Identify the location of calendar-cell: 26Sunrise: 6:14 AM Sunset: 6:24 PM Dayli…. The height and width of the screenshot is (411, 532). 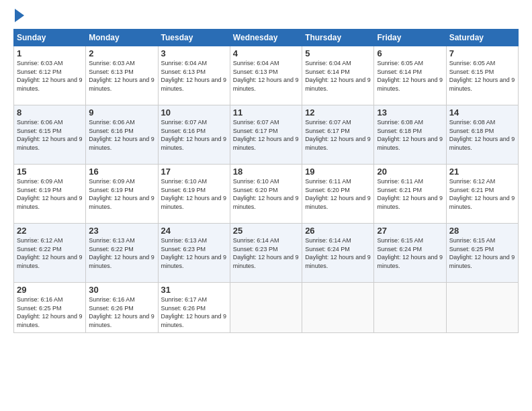
(339, 253).